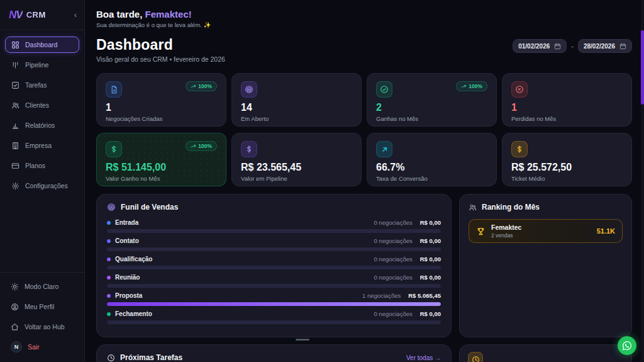 This screenshot has height=362, width=644. I want to click on x-circle-icon, so click(519, 89).